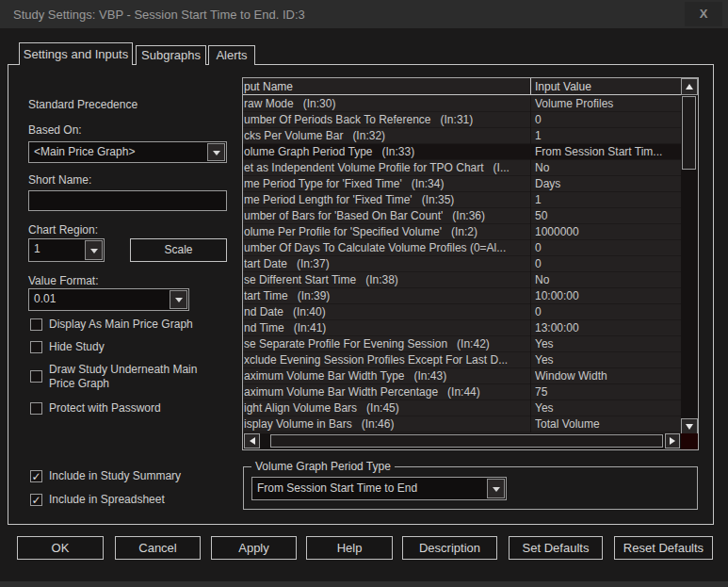 This screenshot has height=587, width=728. I want to click on inputs-table-header: put Name Input Value, so click(461, 87).